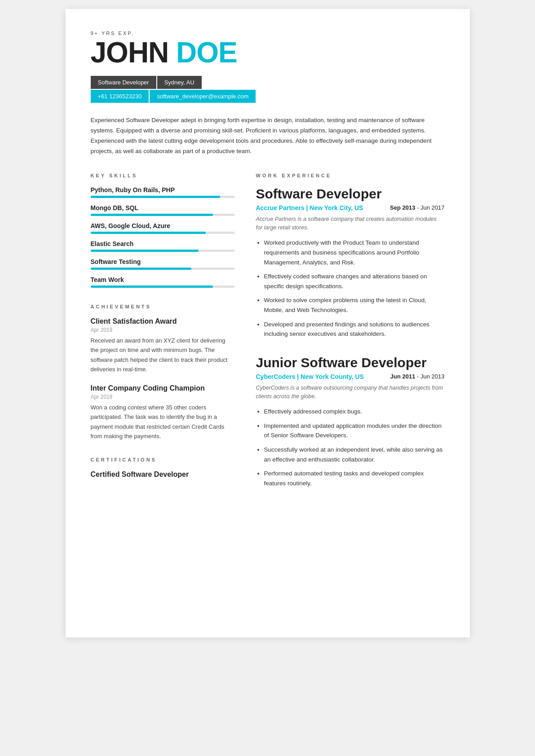 This screenshot has height=756, width=535. I want to click on certification-title: Certified Software Developer, so click(163, 475).